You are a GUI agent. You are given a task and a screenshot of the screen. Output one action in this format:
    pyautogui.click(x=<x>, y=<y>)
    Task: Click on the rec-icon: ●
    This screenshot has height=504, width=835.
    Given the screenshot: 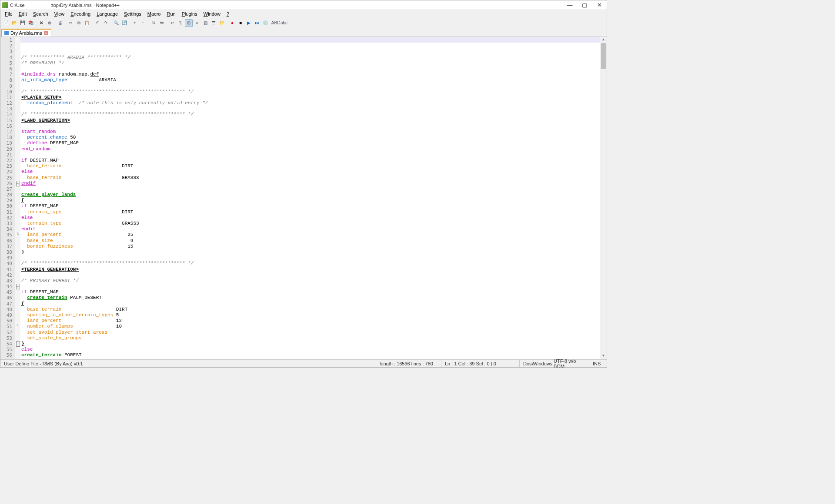 What is the action you would take?
    pyautogui.click(x=232, y=23)
    